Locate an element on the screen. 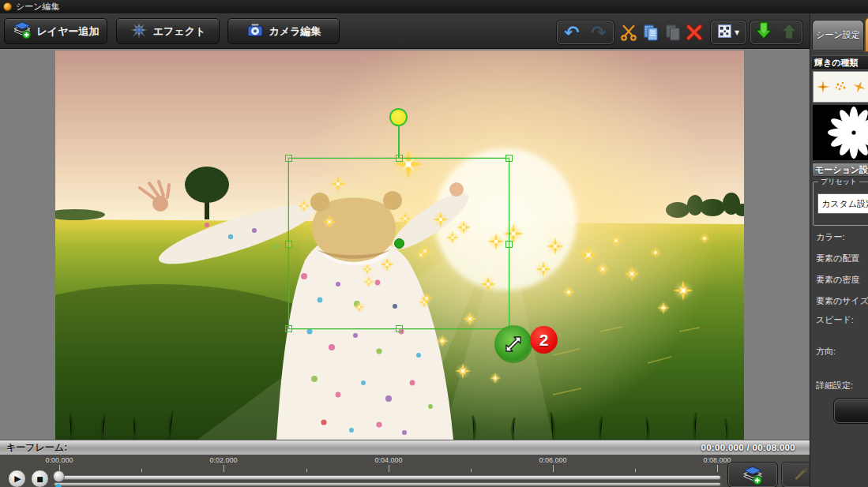  play-button: ▶ is located at coordinates (17, 478).